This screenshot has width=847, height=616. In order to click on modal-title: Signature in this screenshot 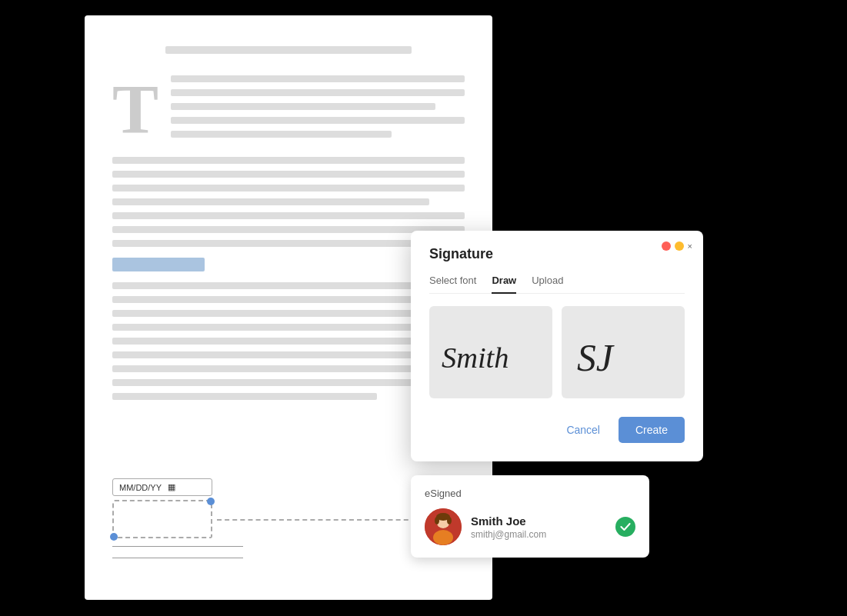, I will do `click(557, 254)`.